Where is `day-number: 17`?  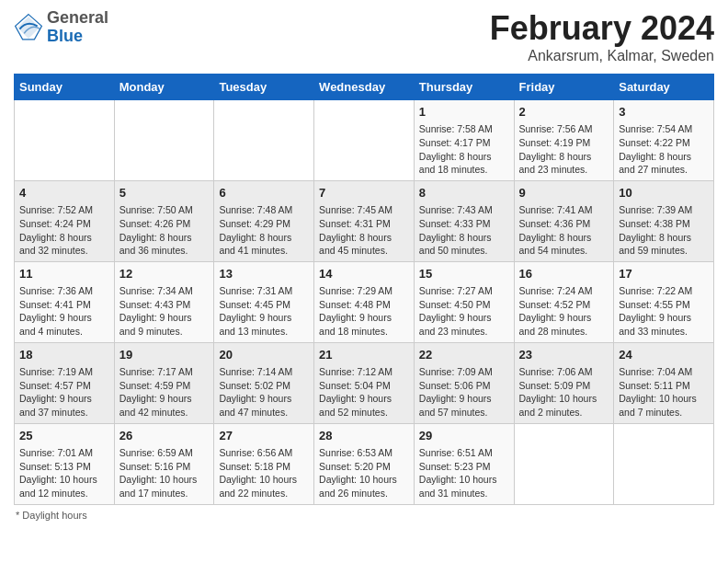 day-number: 17 is located at coordinates (664, 274).